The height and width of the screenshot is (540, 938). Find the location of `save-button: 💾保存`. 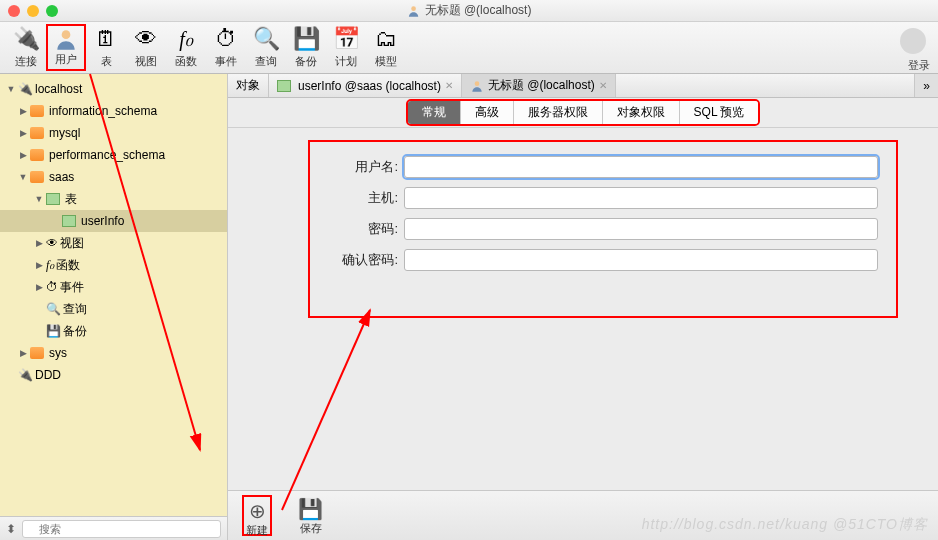

save-button: 💾保存 is located at coordinates (310, 516).